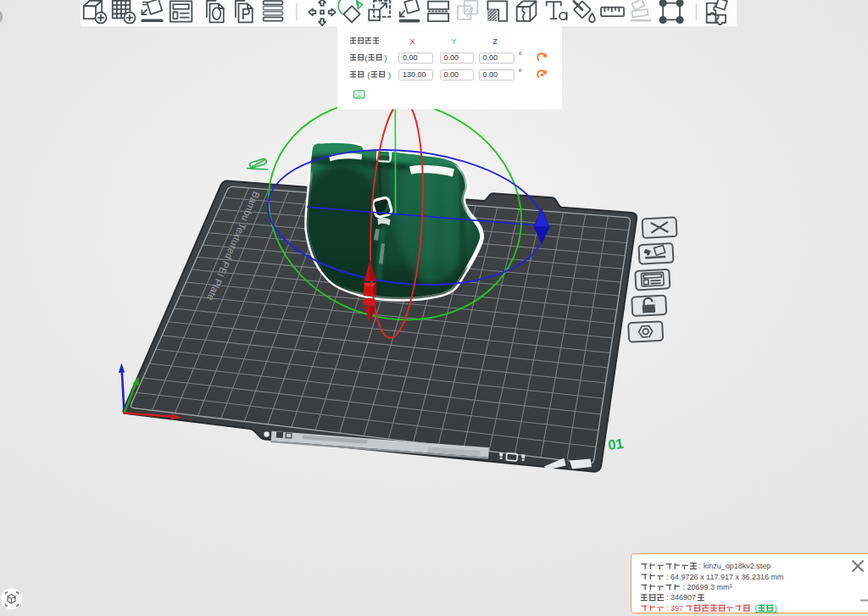 This screenshot has height=616, width=868. What do you see at coordinates (707, 586) in the screenshot?
I see `svg-text:: 20699.3 mm³: : 20699.3 mm³` at bounding box center [707, 586].